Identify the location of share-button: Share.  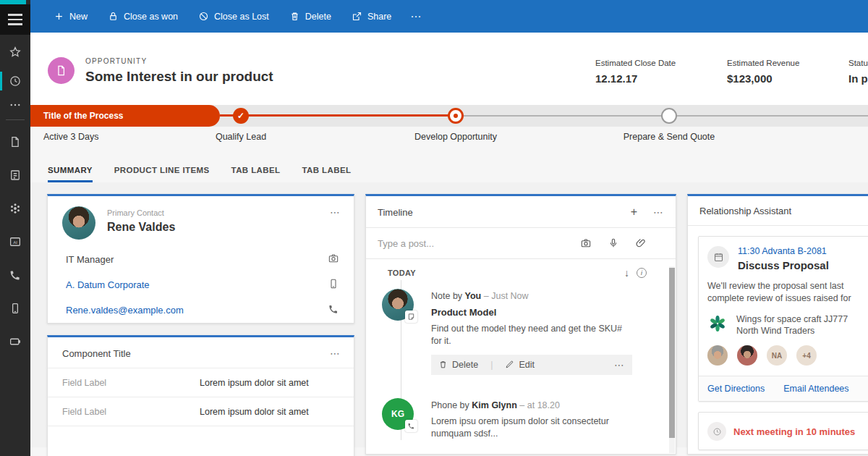
(372, 16).